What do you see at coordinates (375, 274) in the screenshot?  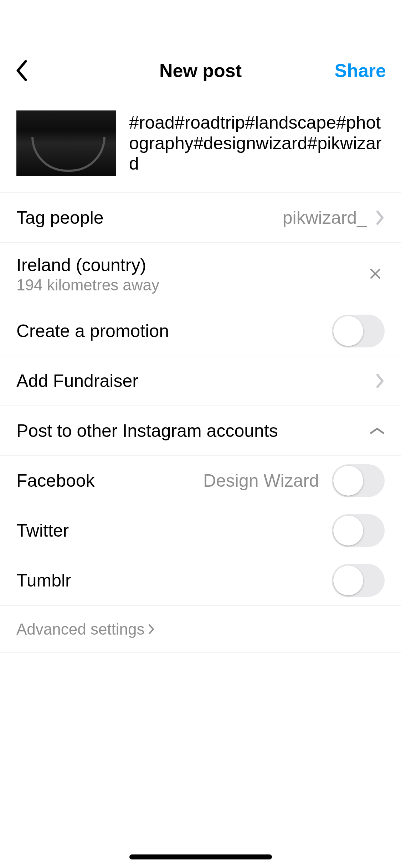 I see `remove-location-button` at bounding box center [375, 274].